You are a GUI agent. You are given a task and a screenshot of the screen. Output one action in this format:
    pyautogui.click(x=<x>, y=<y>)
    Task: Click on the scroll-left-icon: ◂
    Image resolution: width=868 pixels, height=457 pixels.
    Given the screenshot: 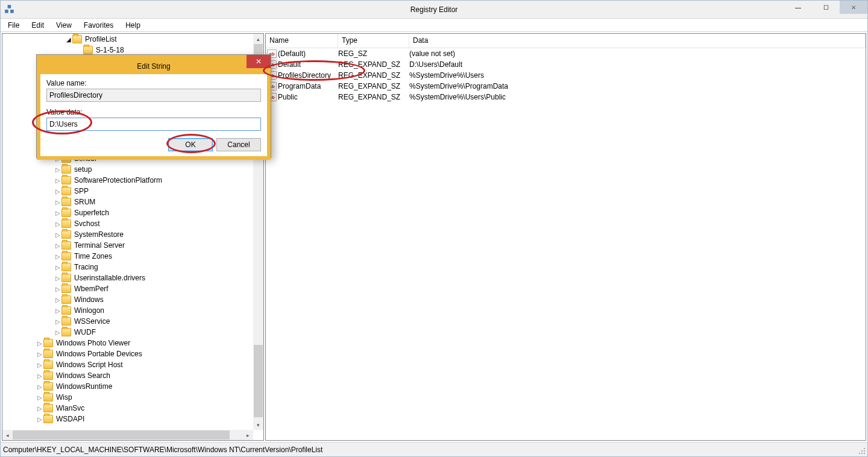 What is the action you would take?
    pyautogui.click(x=7, y=435)
    